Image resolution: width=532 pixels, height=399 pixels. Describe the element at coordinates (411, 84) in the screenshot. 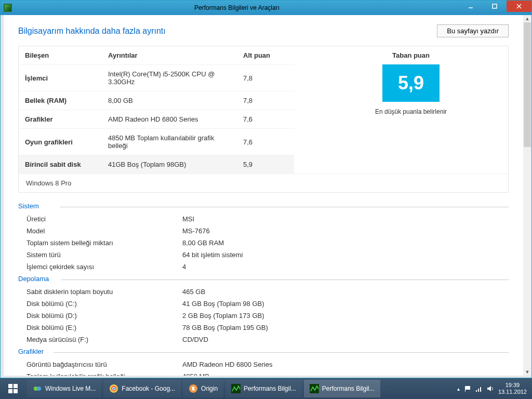

I see `base-score-box: Taban puan 5,9 En düşük puanla belirleni…` at that location.